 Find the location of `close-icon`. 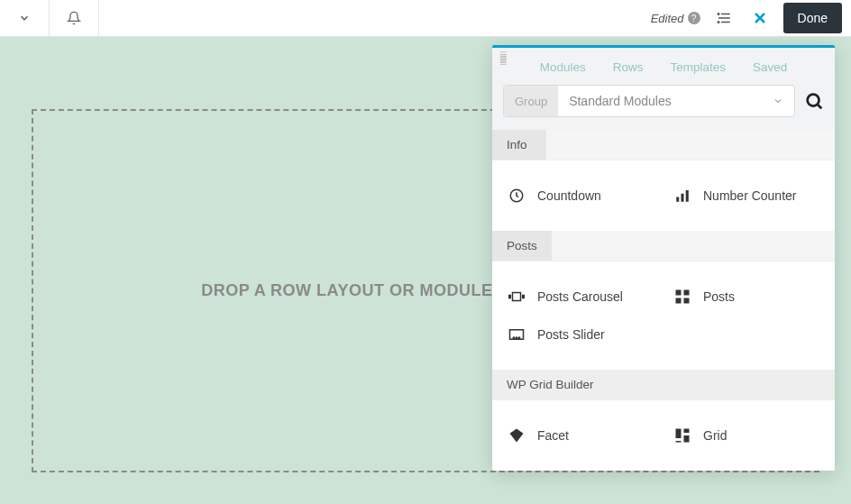

close-icon is located at coordinates (760, 18).